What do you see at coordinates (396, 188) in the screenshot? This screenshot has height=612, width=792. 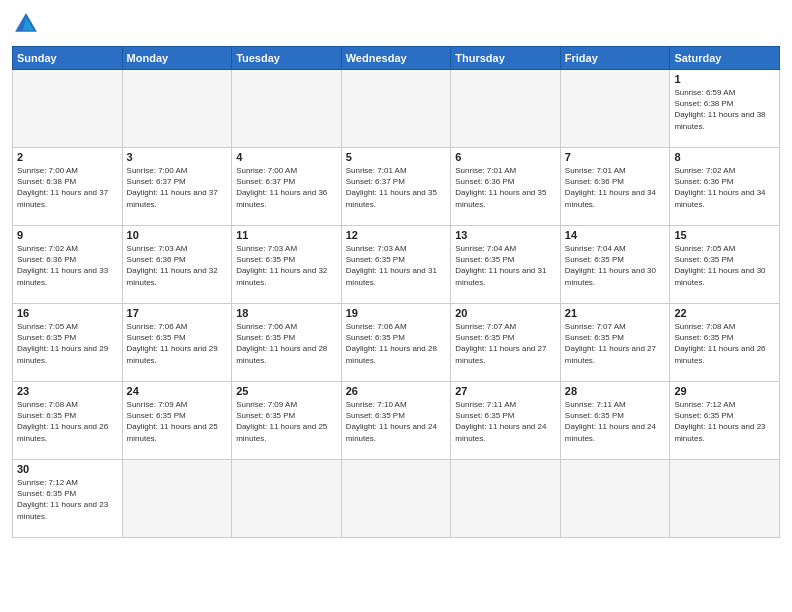 I see `day-info: Sunrise: 7:01 AMSunset: 6:37 PMDaylight:…` at bounding box center [396, 188].